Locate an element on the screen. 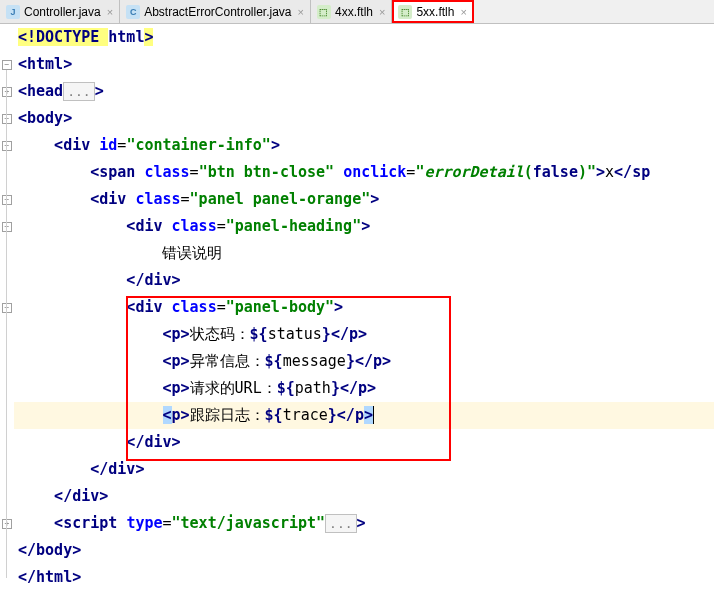 The height and width of the screenshot is (595, 714). tab-label: 4xx.ftlh is located at coordinates (354, 12).